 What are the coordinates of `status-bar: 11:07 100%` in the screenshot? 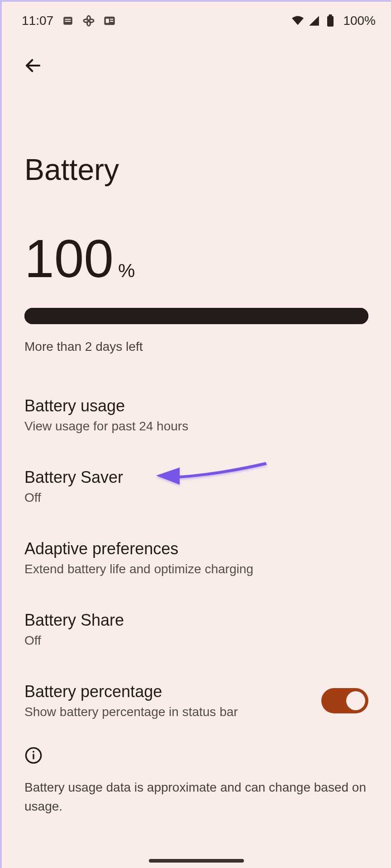 It's located at (196, 19).